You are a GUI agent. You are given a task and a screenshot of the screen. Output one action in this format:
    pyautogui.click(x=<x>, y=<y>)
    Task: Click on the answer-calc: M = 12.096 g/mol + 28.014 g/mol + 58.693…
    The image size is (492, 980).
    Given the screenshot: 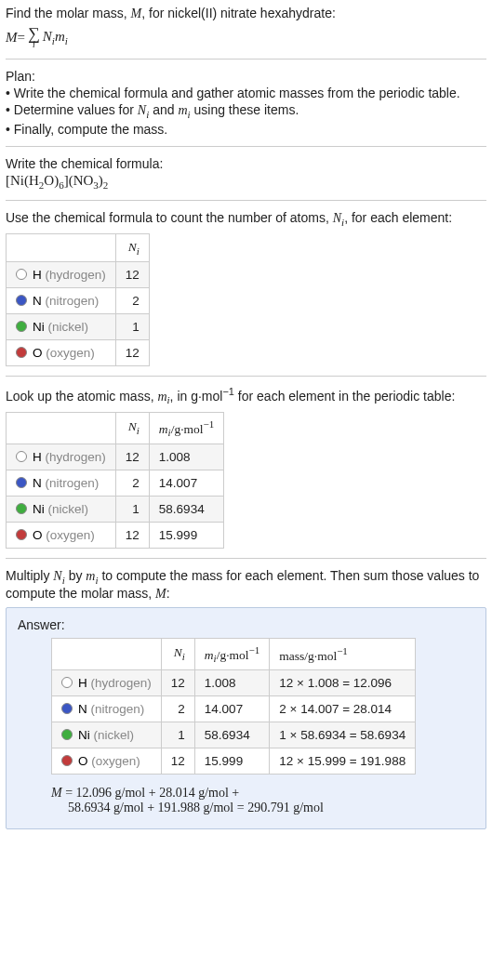 What is the action you would take?
    pyautogui.click(x=262, y=801)
    